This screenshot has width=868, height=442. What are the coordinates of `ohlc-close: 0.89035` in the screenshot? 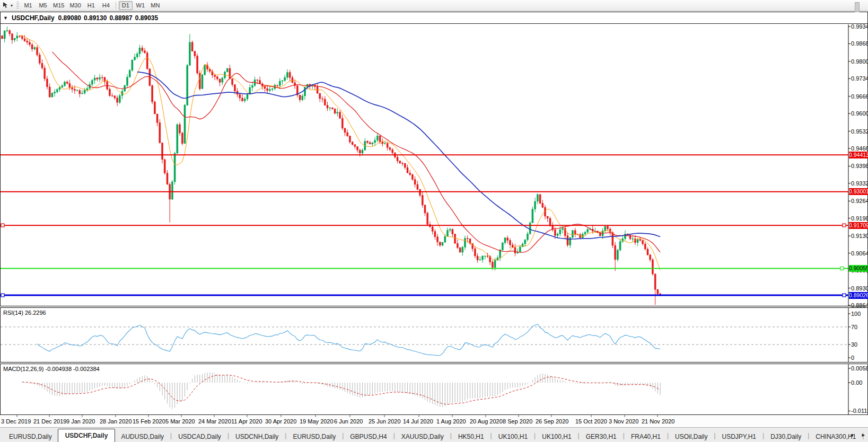 It's located at (146, 18).